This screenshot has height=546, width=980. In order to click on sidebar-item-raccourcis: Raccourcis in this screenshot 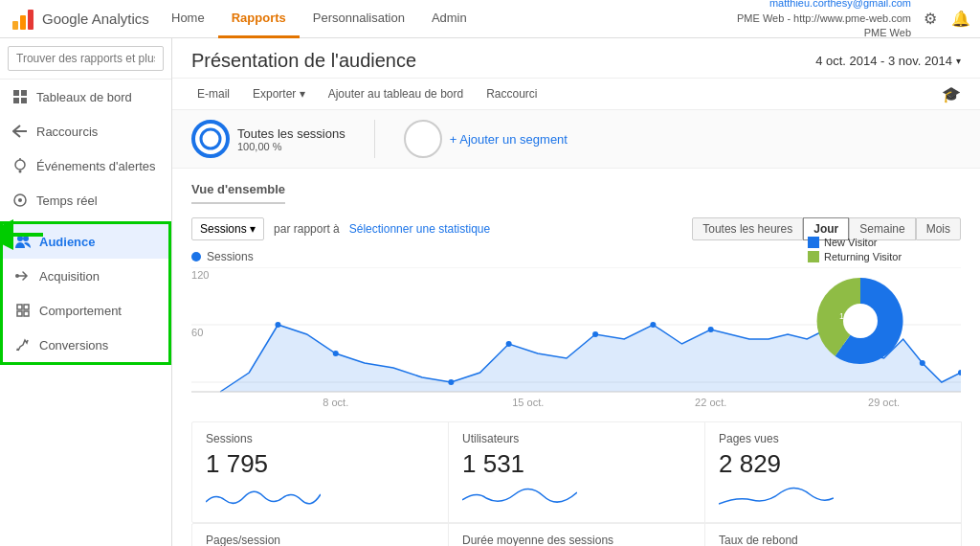, I will do `click(86, 131)`.